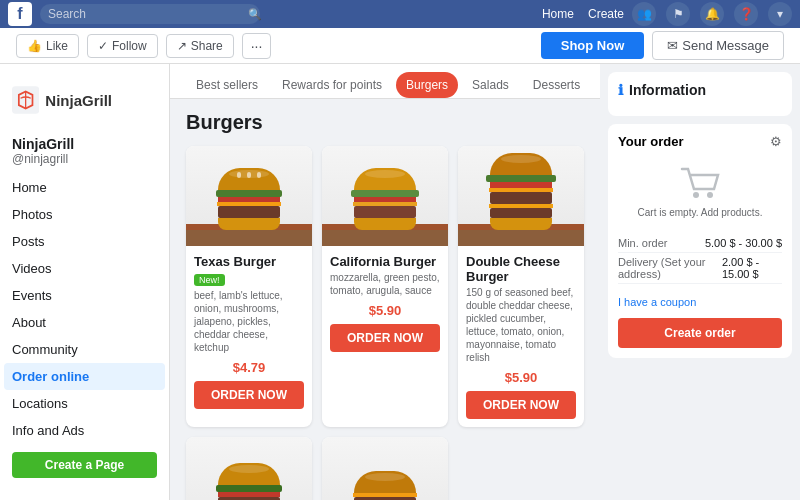  I want to click on product-price-texas: $4.79, so click(249, 368).